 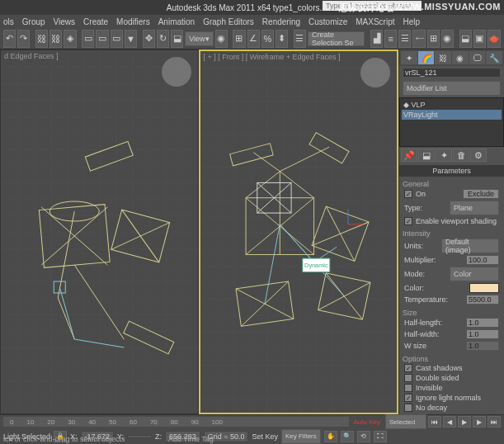 I want to click on next-frame-button: ▶, so click(x=479, y=422).